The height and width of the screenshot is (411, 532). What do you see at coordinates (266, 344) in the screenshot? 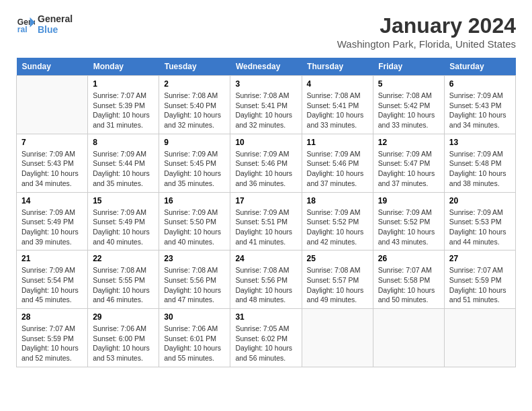
I see `day-detail: Sunrise: 7:05 AMSunset: 6:02 PMDaylight:…` at bounding box center [266, 344].